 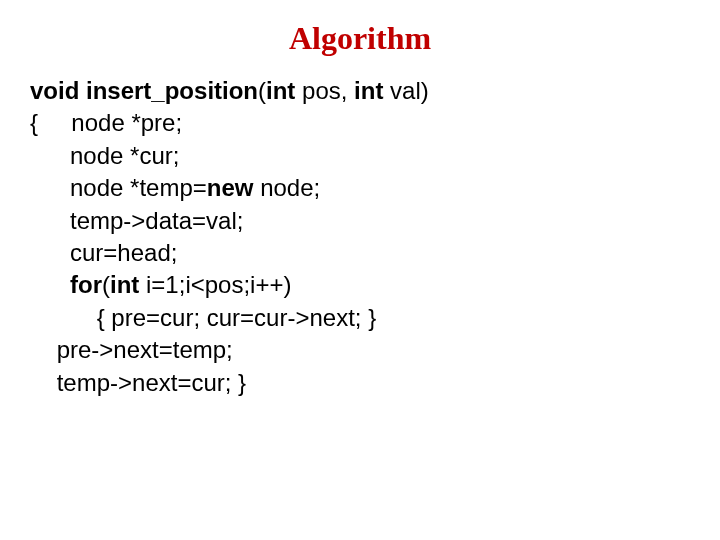 I want to click on code-line: node *temp=new node;, so click(x=360, y=188).